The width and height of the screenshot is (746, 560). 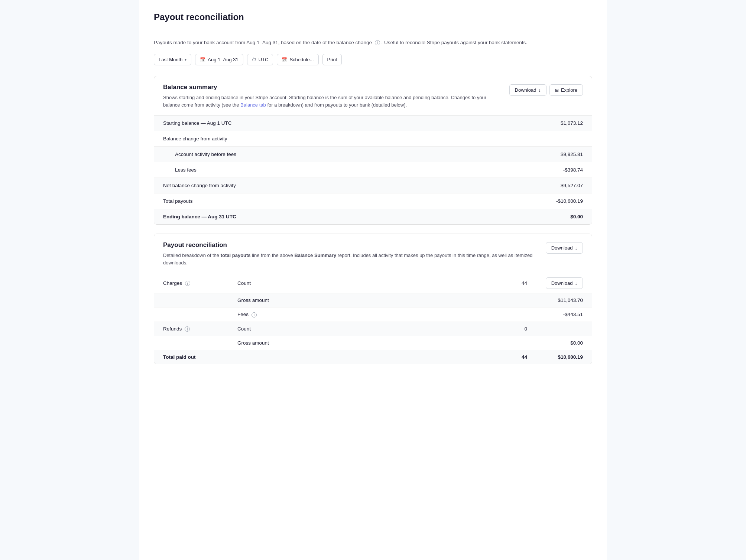 What do you see at coordinates (564, 283) in the screenshot?
I see `charges-download-button: Download ↓` at bounding box center [564, 283].